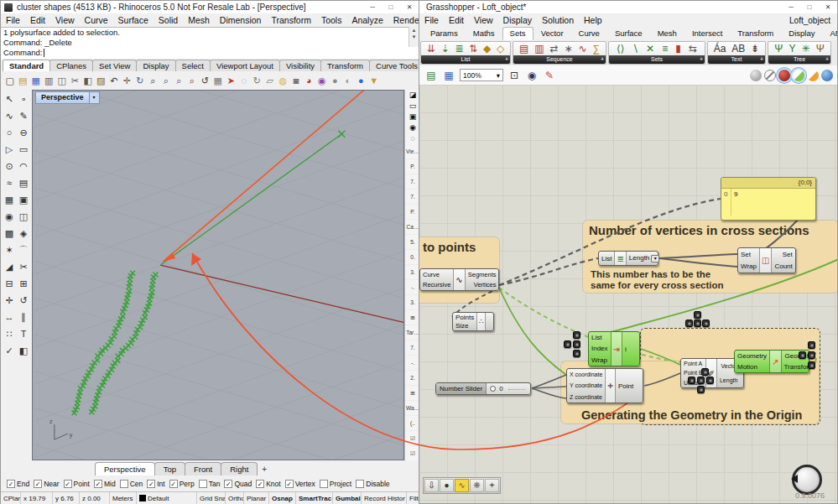 The width and height of the screenshot is (838, 504). I want to click on circle-tool-icon: ○, so click(10, 133).